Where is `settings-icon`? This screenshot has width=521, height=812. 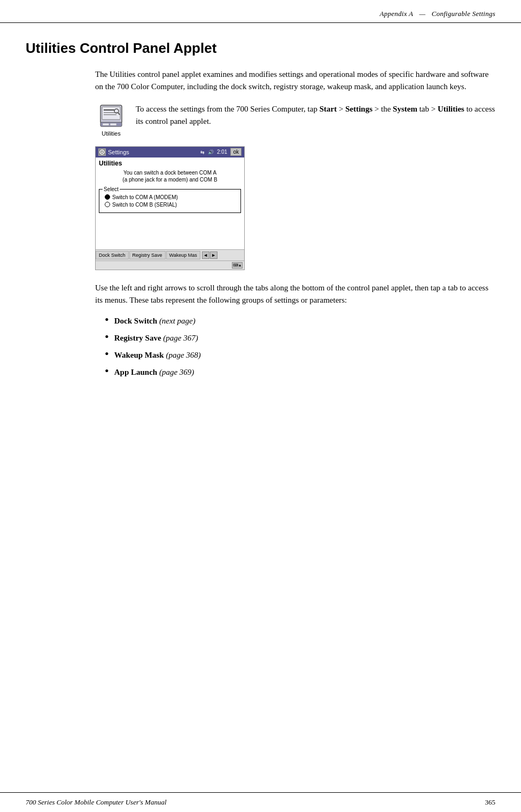 settings-icon is located at coordinates (102, 152).